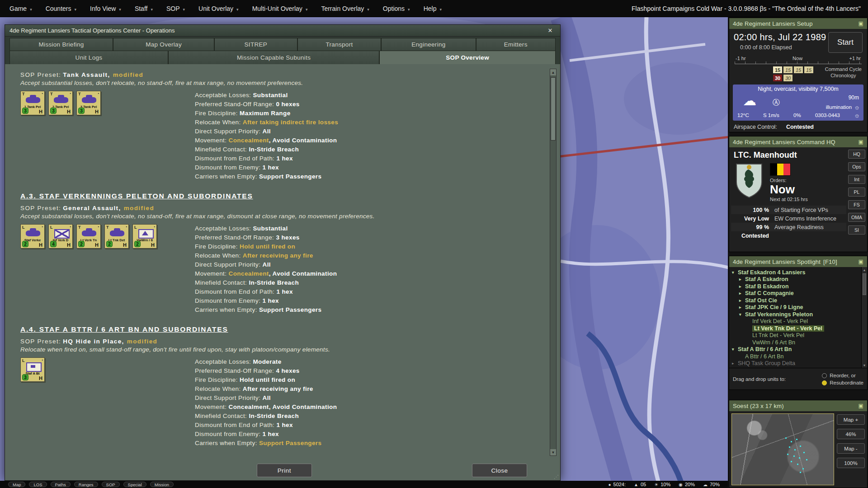  Describe the element at coordinates (851, 449) in the screenshot. I see `minimap-buttons: Map +46%Map -100%` at that location.